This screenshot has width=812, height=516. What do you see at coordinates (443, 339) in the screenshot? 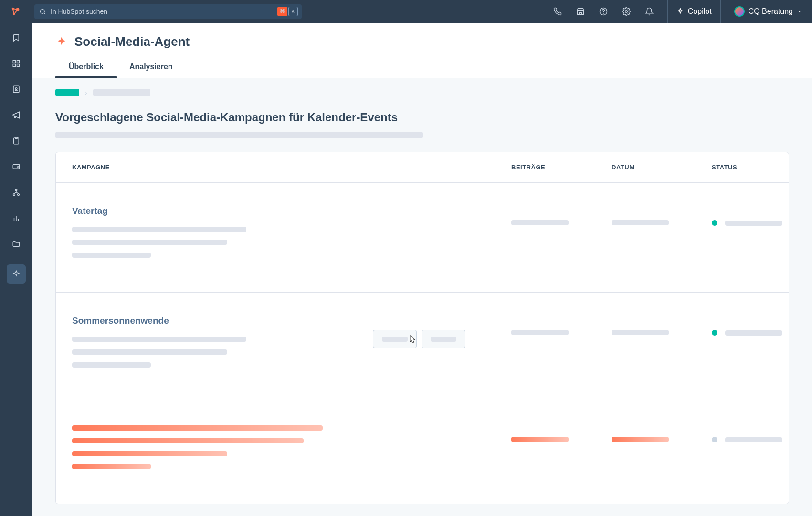
I see `row-action-secondary` at bounding box center [443, 339].